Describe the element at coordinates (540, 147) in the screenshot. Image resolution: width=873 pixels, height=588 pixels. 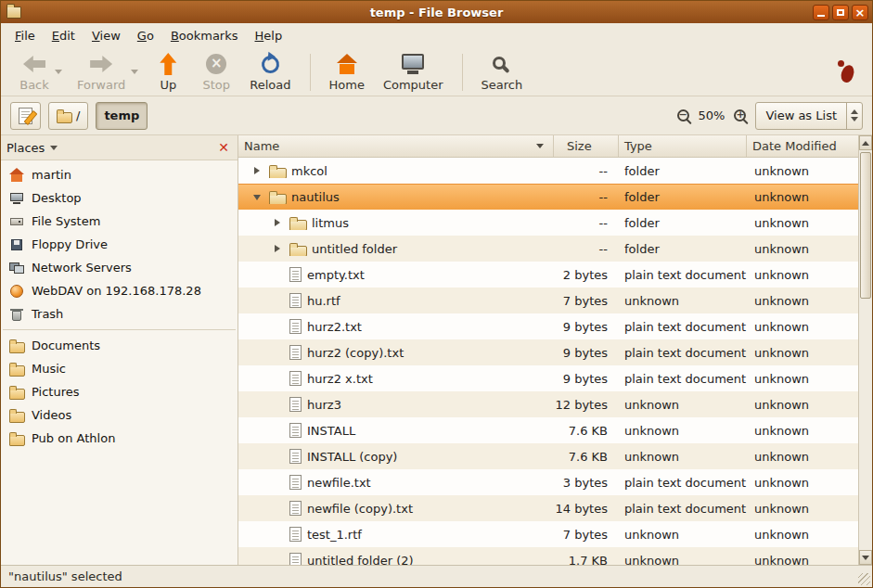
I see `sort-descending-icon` at that location.